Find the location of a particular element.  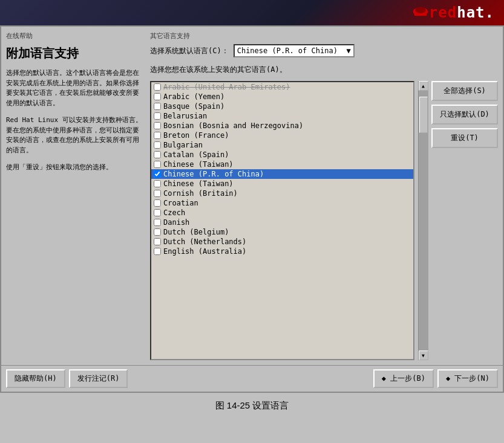

panel-text-3: 使用「重设」按钮来取消您的选择。 is located at coordinates (76, 168).